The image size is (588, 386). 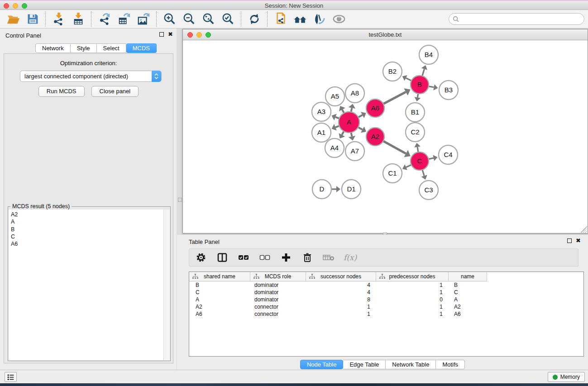 What do you see at coordinates (111, 48) in the screenshot?
I see `tab-select: Select` at bounding box center [111, 48].